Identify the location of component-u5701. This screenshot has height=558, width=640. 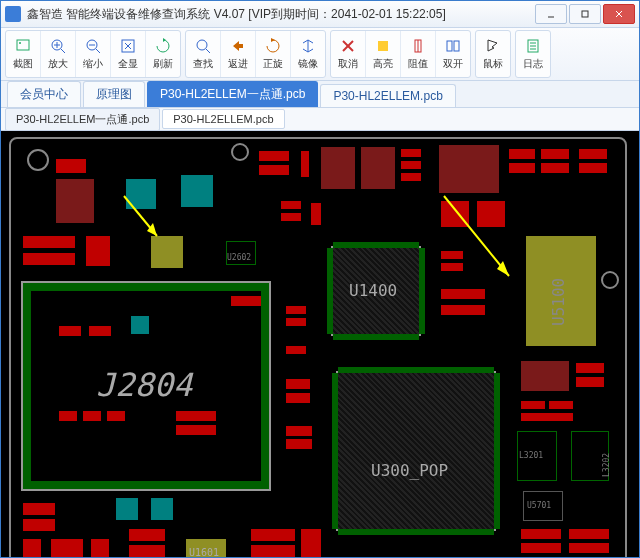
(543, 506).